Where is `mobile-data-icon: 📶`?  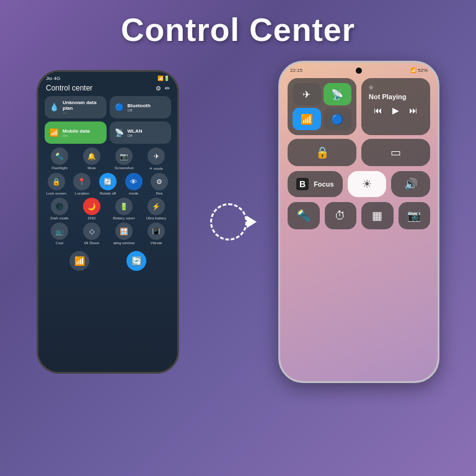
mobile-data-icon: 📶 is located at coordinates (55, 133).